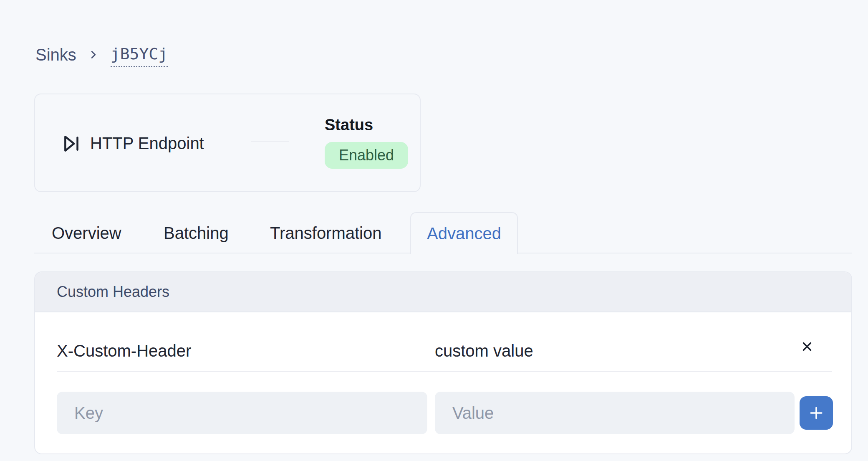 The width and height of the screenshot is (868, 461). What do you see at coordinates (196, 233) in the screenshot?
I see `tab-batching: Batching` at bounding box center [196, 233].